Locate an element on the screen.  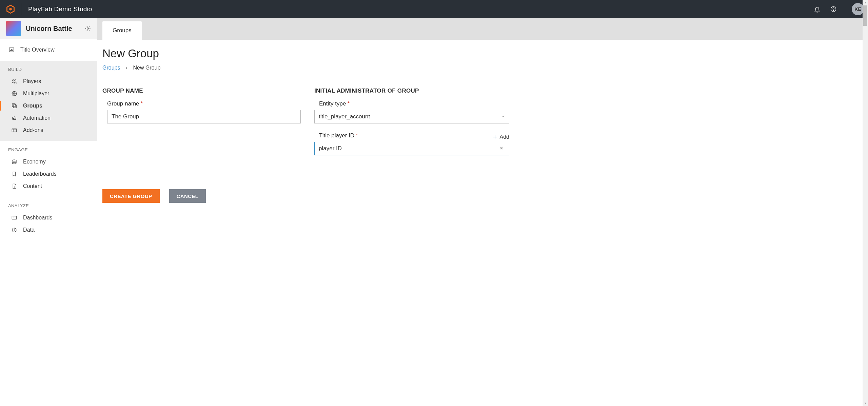
section-header-analyze: ANALYZE is located at coordinates (48, 204).